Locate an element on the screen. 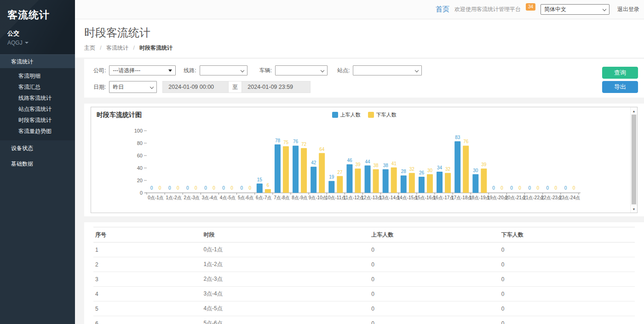 Image resolution: width=644 pixels, height=324 pixels. chart-scrollbar: ▲ ▼ is located at coordinates (634, 160).